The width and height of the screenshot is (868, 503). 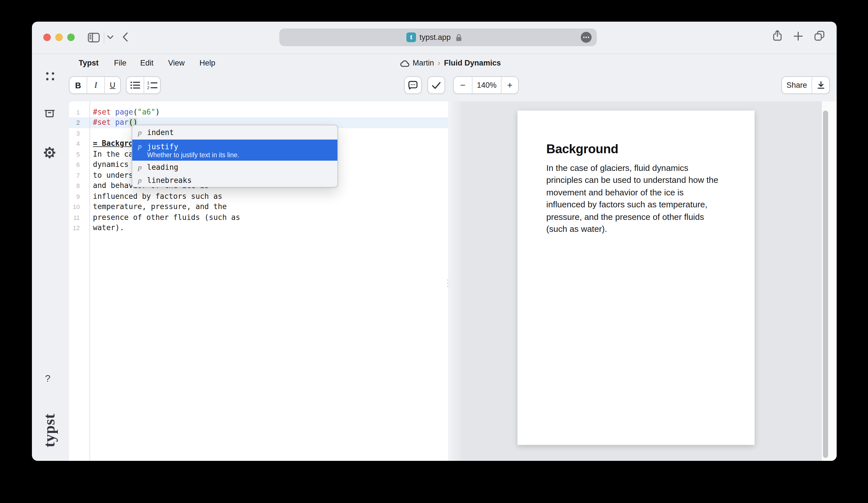 I want to click on code-line: #set par(), so click(x=115, y=123).